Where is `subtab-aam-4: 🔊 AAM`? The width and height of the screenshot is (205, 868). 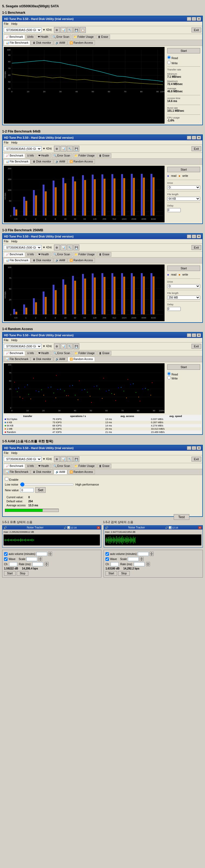
subtab-aam-4: 🔊 AAM is located at coordinates (61, 359).